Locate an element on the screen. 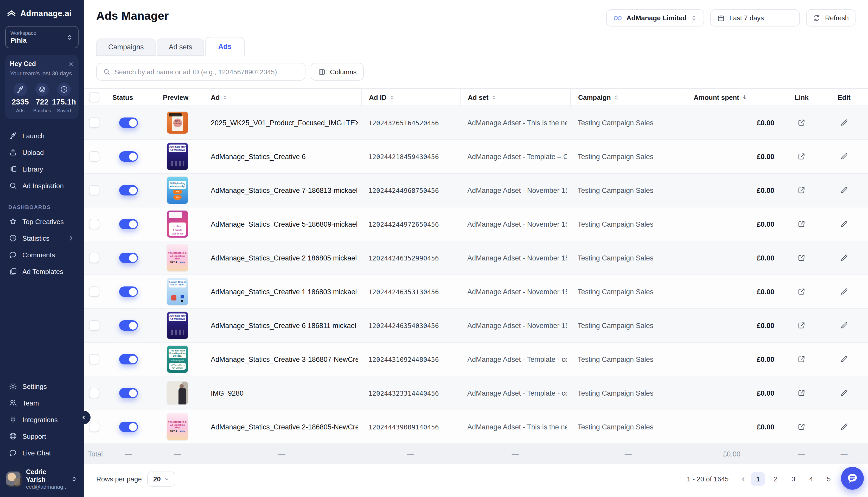 This screenshot has height=497, width=868. sidebar-collapse-button is located at coordinates (84, 417).